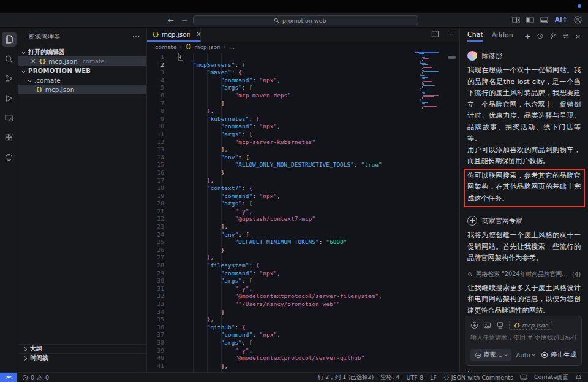 The image size is (588, 382). I want to click on code-line: 37 "command": "npx",, so click(303, 335).